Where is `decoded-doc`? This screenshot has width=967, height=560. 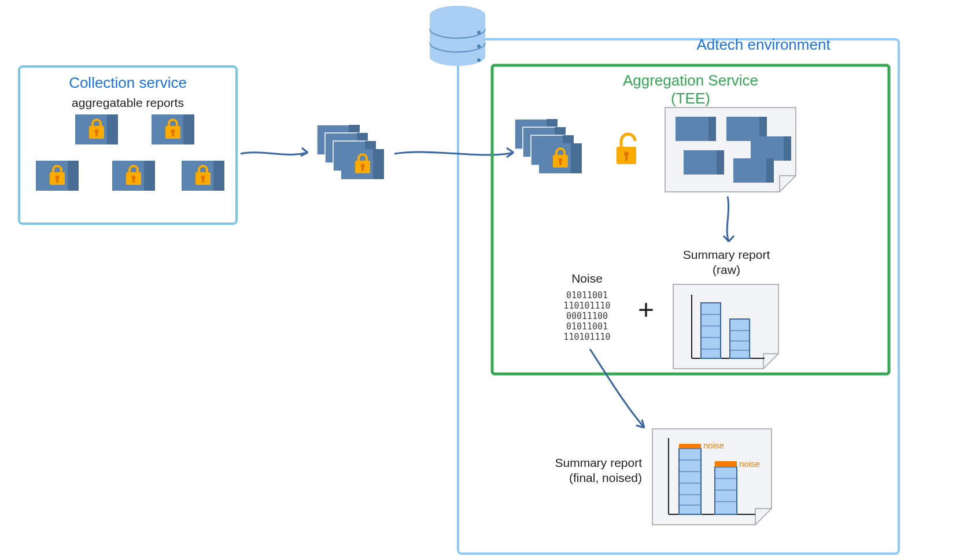
decoded-doc is located at coordinates (730, 150).